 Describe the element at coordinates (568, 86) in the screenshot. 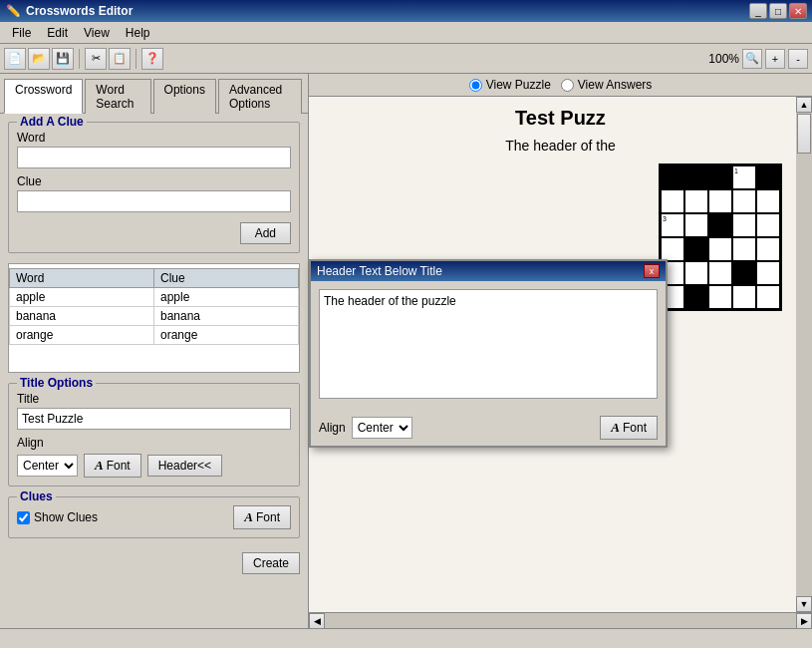

I see `view-answers-radio` at that location.